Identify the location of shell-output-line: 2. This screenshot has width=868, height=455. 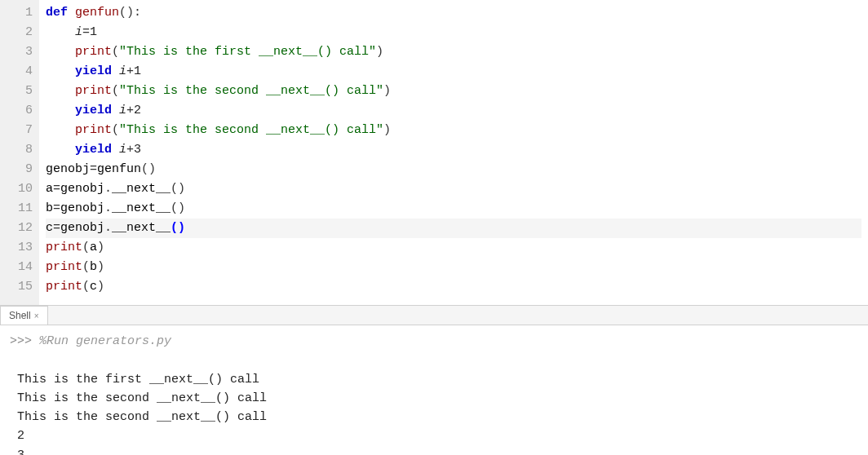
(434, 435).